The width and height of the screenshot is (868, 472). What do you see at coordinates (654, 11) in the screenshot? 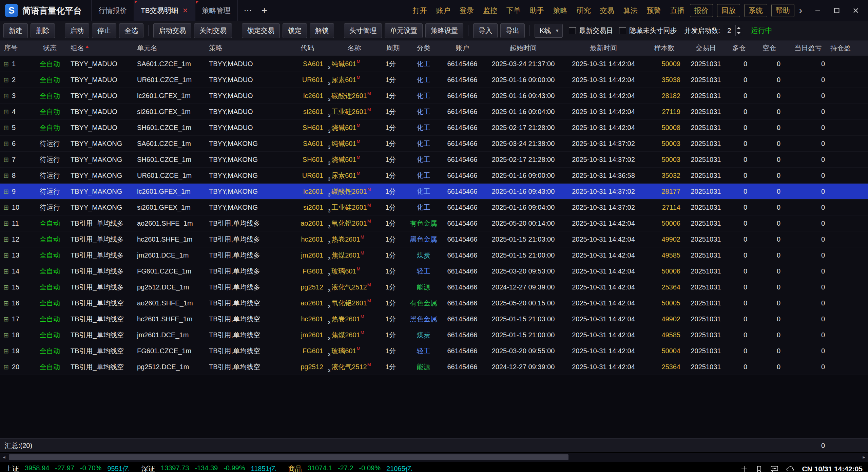
I see `menu-item: 预警` at bounding box center [654, 11].